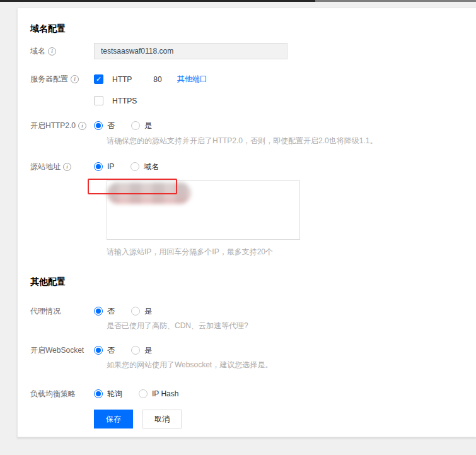 The width and height of the screenshot is (476, 455). Describe the element at coordinates (250, 101) in the screenshot. I see `server-config-https-row: HTTPS` at that location.